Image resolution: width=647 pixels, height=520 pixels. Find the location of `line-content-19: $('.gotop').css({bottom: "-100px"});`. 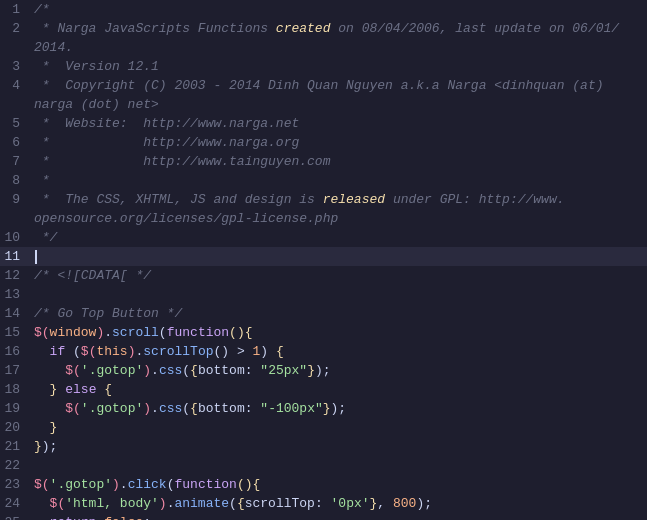

line-content-19: $('.gotop').css({bottom: "-100px"}); is located at coordinates (338, 408).